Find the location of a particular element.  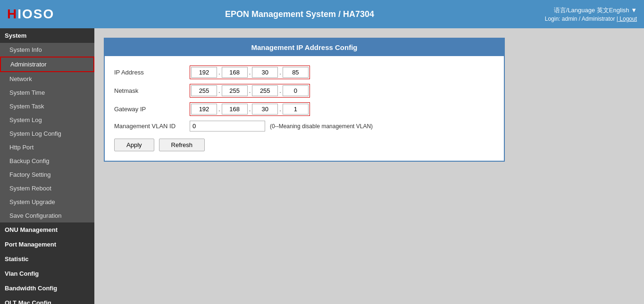

gateway-ip-oct4 is located at coordinates (295, 109).